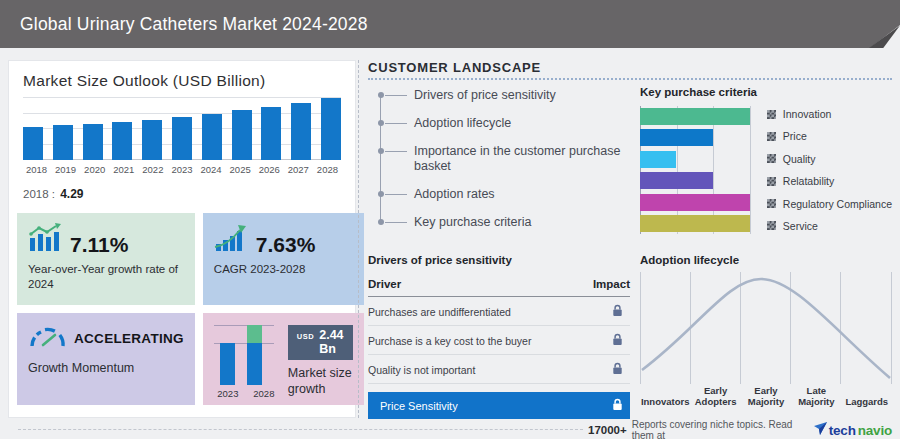 The height and width of the screenshot is (439, 900). I want to click on page-title: Global Urinary Catheters Market 2024-202…, so click(194, 24).